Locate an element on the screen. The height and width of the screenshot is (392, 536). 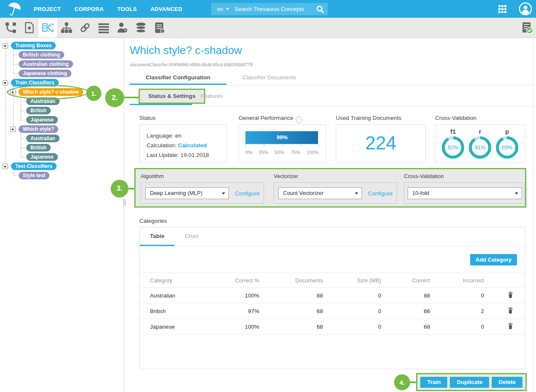
link-icon is located at coordinates (85, 28).